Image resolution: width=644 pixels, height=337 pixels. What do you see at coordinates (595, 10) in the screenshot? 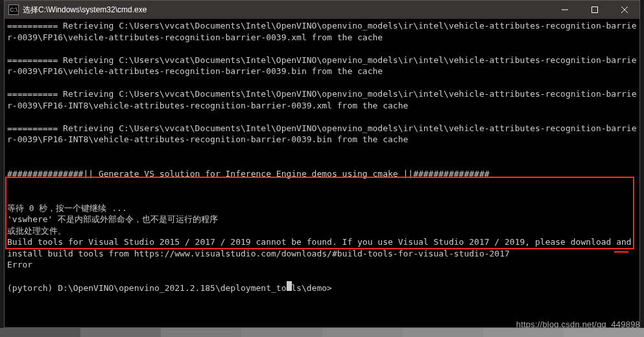
I see `maximize-button` at bounding box center [595, 10].